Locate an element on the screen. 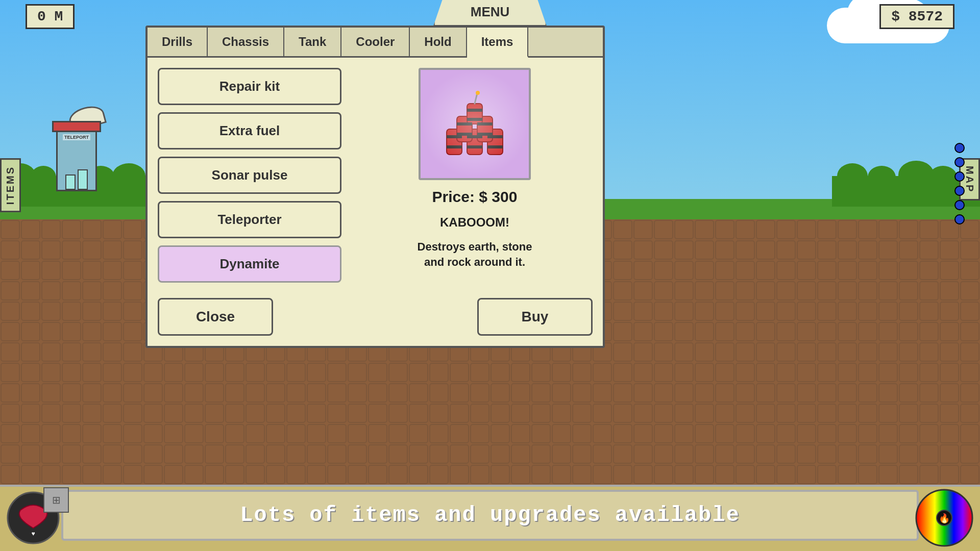 The image size is (980, 551). side-label-left: ITEMS is located at coordinates (10, 185).